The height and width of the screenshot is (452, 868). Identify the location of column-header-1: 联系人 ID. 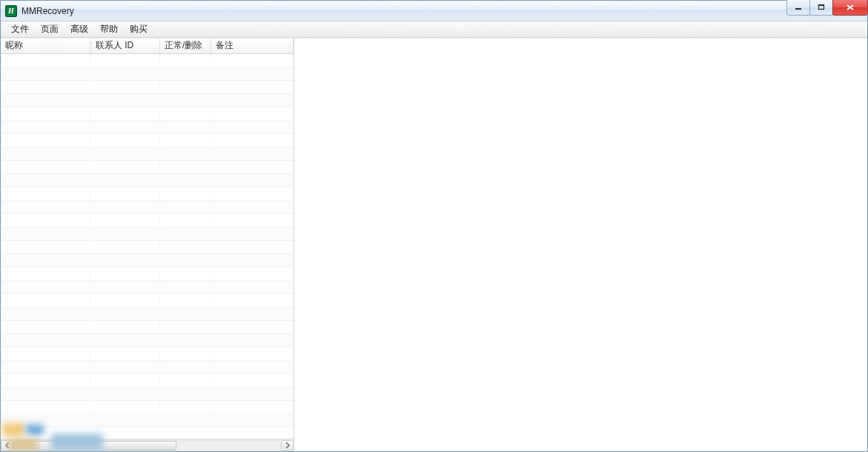
(125, 46).